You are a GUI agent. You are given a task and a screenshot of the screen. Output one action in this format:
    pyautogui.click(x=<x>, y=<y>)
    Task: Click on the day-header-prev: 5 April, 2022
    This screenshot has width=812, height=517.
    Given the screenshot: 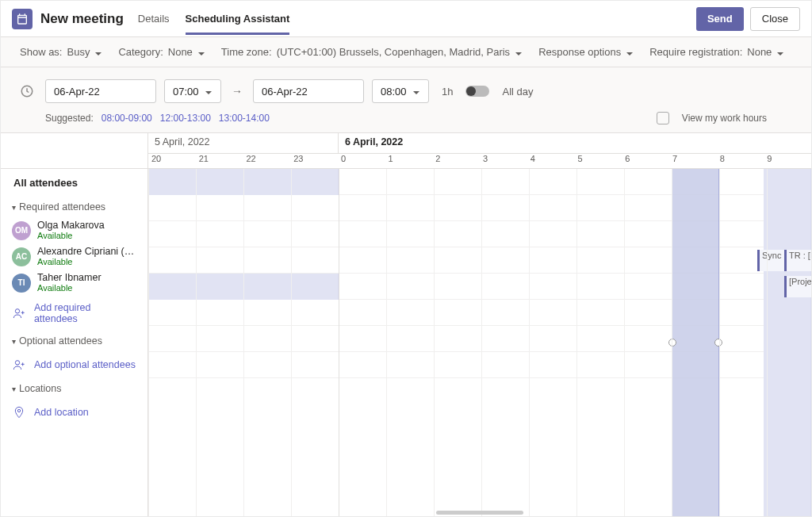 What is the action you would take?
    pyautogui.click(x=243, y=143)
    